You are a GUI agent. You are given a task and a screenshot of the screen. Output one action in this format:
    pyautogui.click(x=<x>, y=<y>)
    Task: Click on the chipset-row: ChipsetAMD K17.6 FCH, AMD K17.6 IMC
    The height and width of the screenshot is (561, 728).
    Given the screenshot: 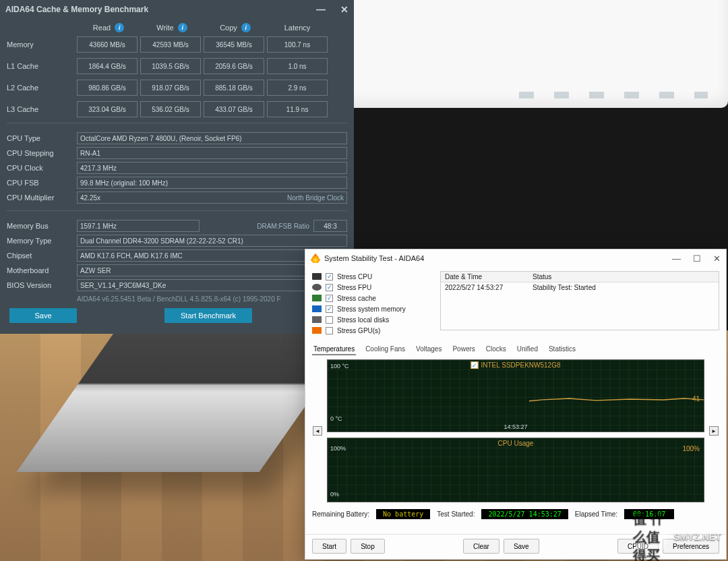 What is the action you would take?
    pyautogui.click(x=177, y=256)
    